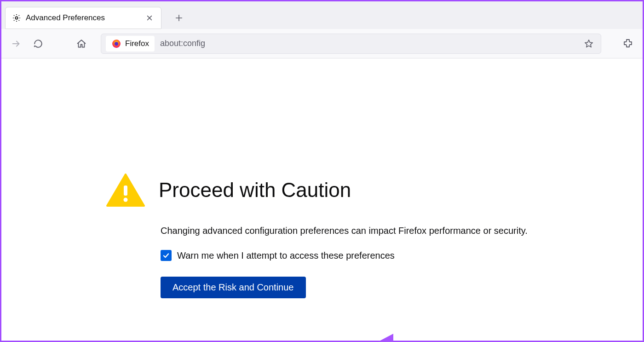  Describe the element at coordinates (350, 255) in the screenshot. I see `warn-checkbox-row: Warn me when I attempt to access these p…` at that location.